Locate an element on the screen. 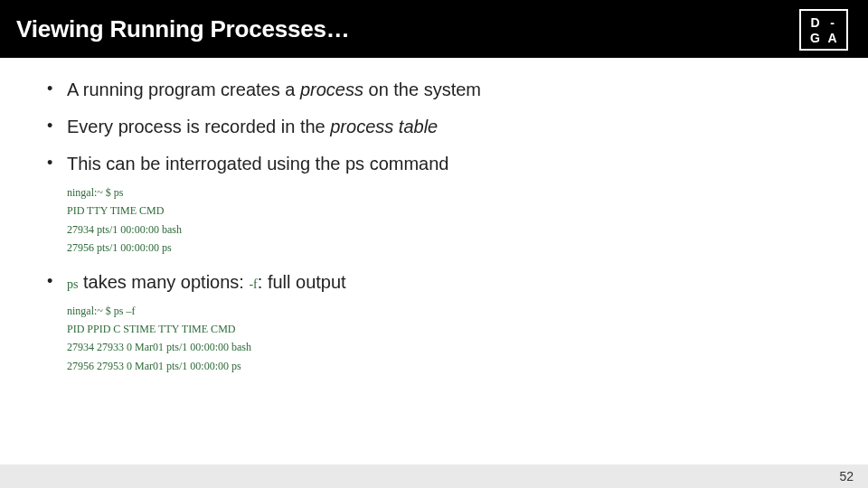 The height and width of the screenshot is (488, 868). bullet-2: Every process is recorded in the process… is located at coordinates (434, 127).